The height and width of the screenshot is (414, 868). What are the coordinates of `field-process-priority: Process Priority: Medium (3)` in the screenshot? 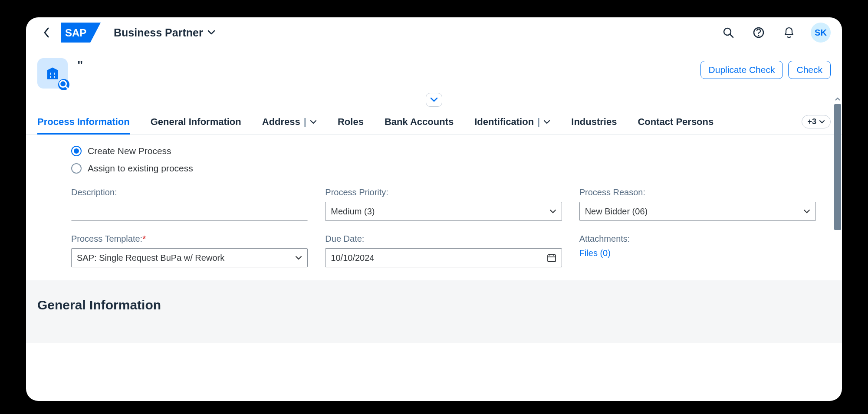 It's located at (444, 204).